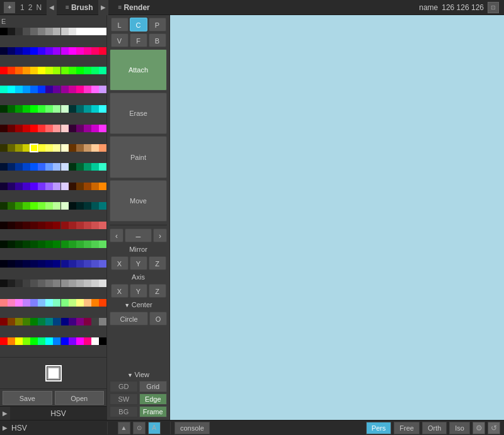 This screenshot has width=504, height=435. Describe the element at coordinates (139, 70) in the screenshot. I see `attach-button: Attach` at that location.